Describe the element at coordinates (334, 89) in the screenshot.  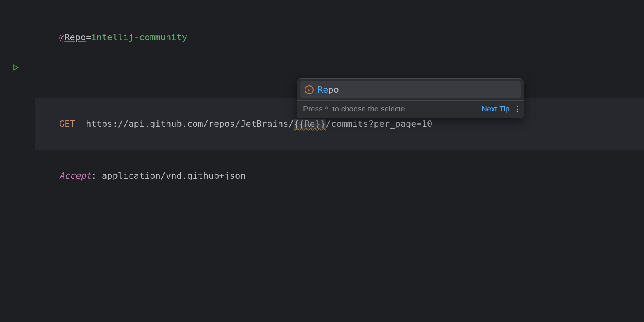
I see `completion-rest: po` at that location.